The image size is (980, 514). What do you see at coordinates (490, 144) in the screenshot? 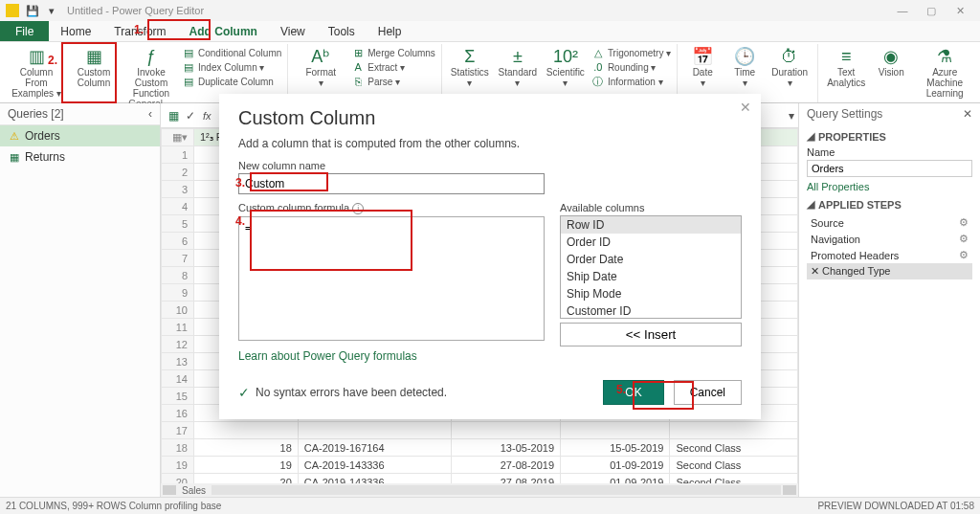
I see `dialog-subtitle: Add a column that is computed from the o…` at bounding box center [490, 144].